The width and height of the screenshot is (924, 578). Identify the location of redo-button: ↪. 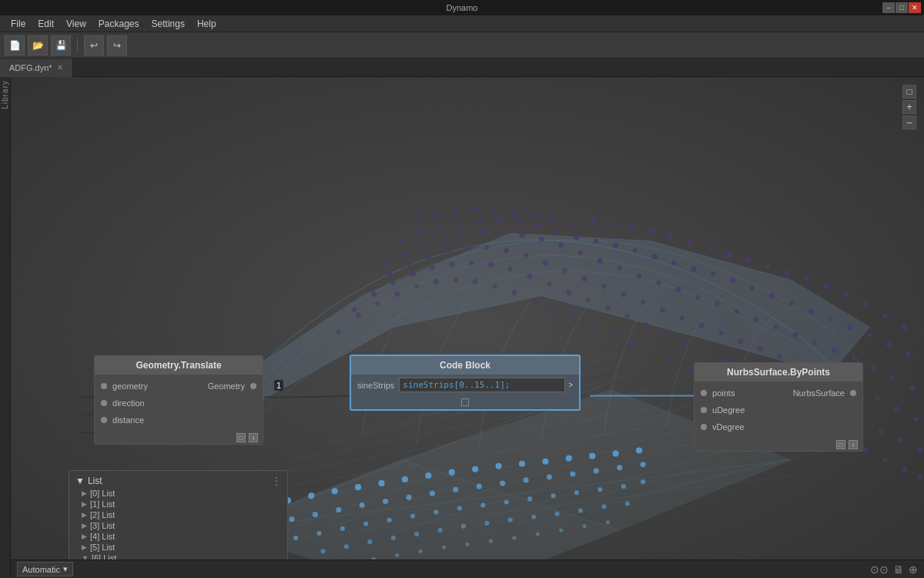
(117, 45).